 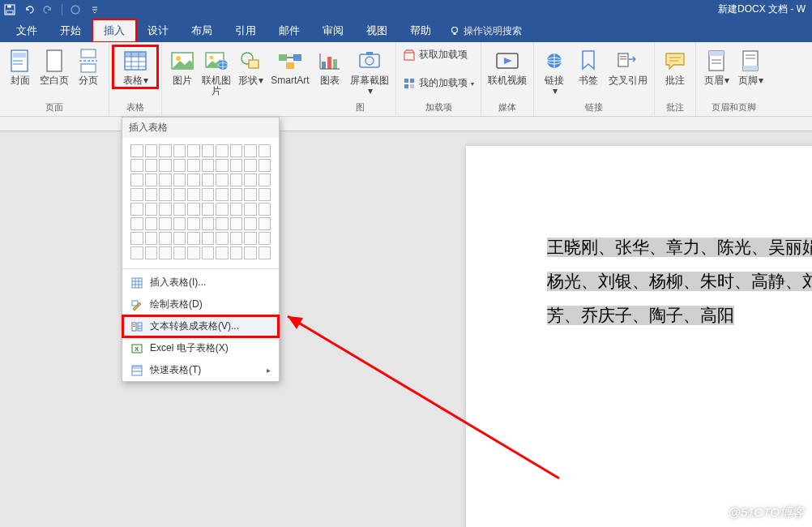 What do you see at coordinates (137, 305) in the screenshot?
I see `draw-table-icon` at bounding box center [137, 305].